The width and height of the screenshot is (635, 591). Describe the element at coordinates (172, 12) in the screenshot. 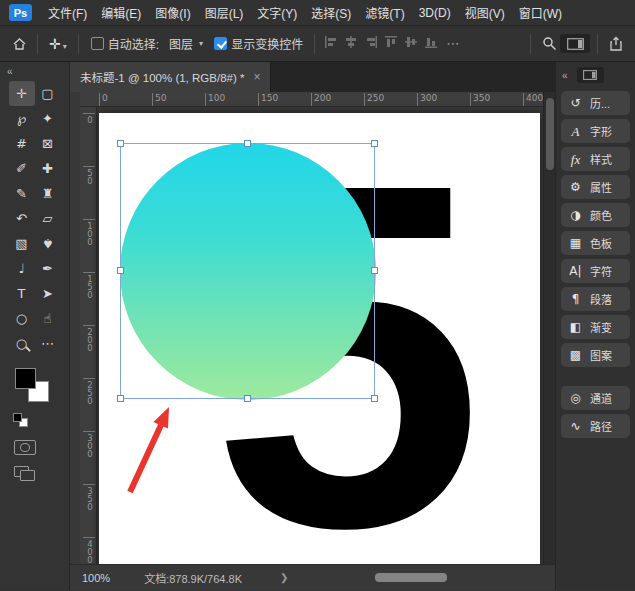

I see `menu-image: 图像(I)` at that location.